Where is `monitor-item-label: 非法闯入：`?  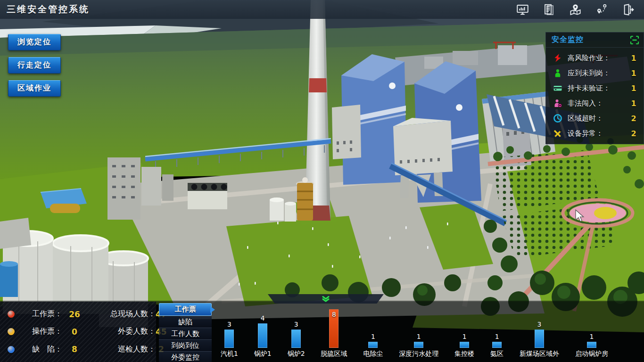 monitor-item-label: 非法闯入： is located at coordinates (599, 104).